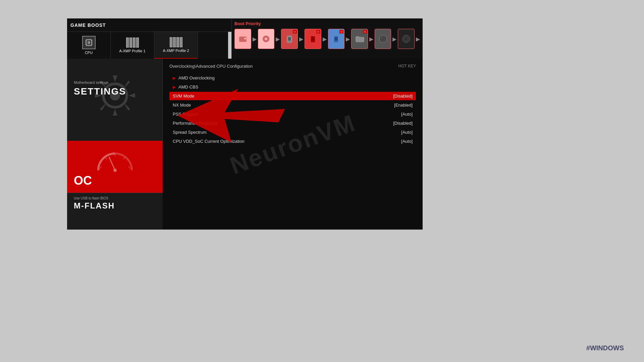 This screenshot has width=644, height=362. I want to click on boot-device-5-icon, so click(336, 39).